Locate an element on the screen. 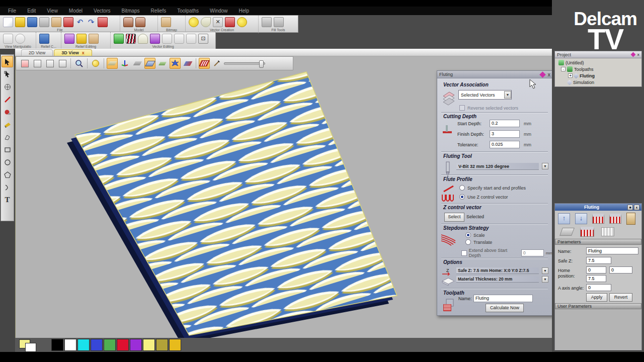 This screenshot has height=362, width=644. sculpt-icon is located at coordinates (69, 39).